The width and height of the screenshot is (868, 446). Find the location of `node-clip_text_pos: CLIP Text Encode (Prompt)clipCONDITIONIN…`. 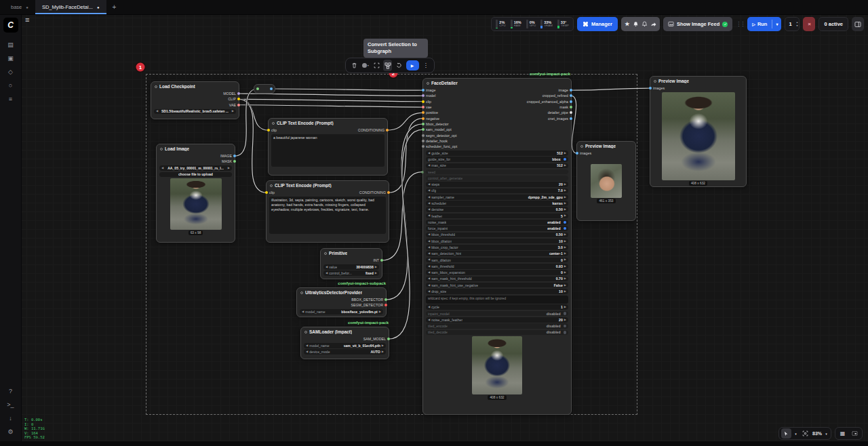

node-clip_text_pos: CLIP Text Encode (Prompt)clipCONDITIONIN… is located at coordinates (328, 146).